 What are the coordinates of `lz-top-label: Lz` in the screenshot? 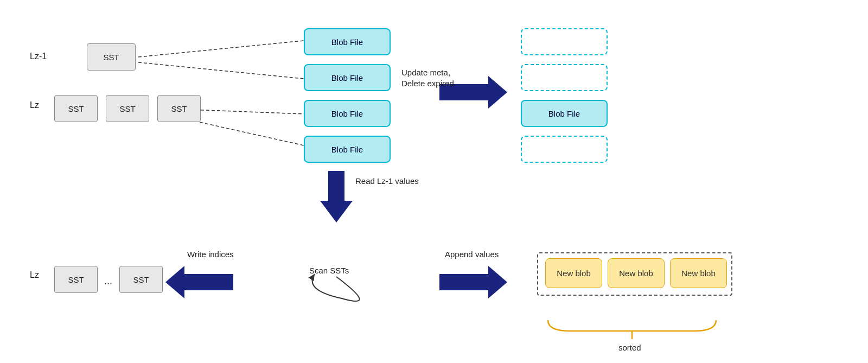 It's located at (35, 105).